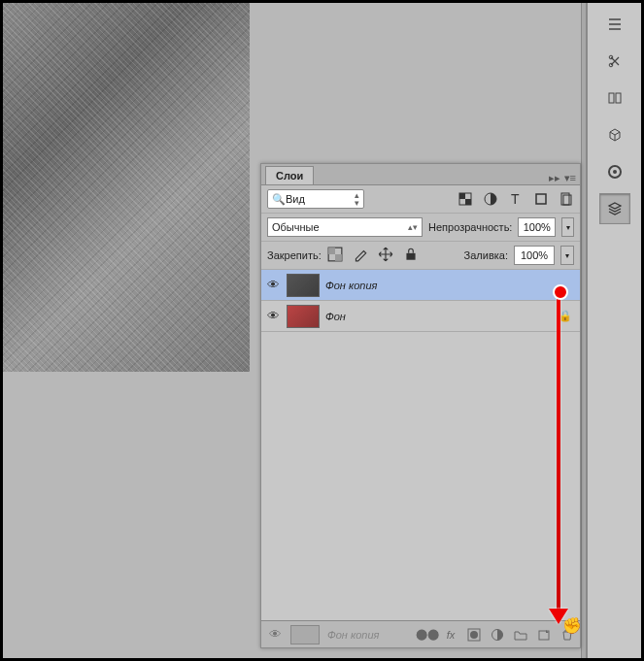 This screenshot has width=644, height=661. I want to click on link-layers-icon: ⬤⬤, so click(427, 635).